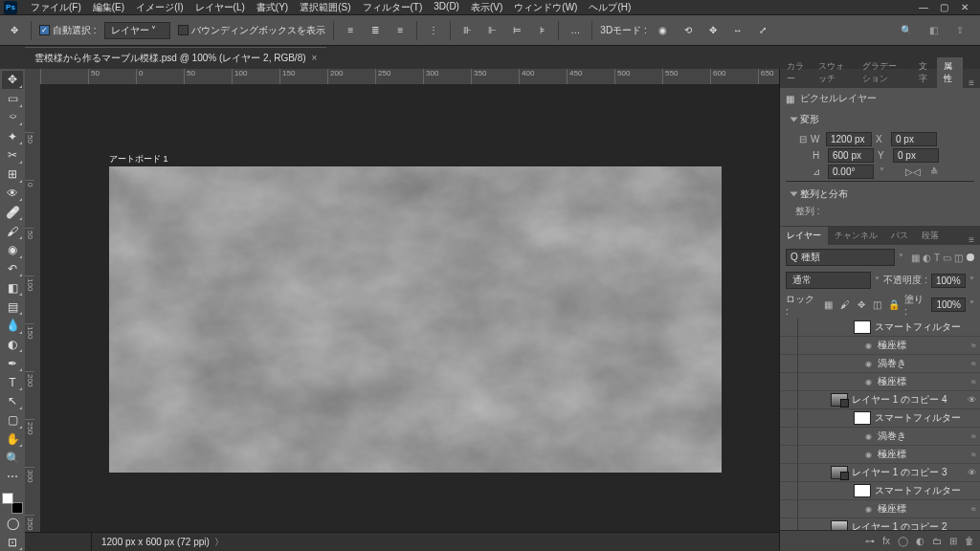  Describe the element at coordinates (894, 305) in the screenshot. I see `lock-all-icon: 🔒` at that location.